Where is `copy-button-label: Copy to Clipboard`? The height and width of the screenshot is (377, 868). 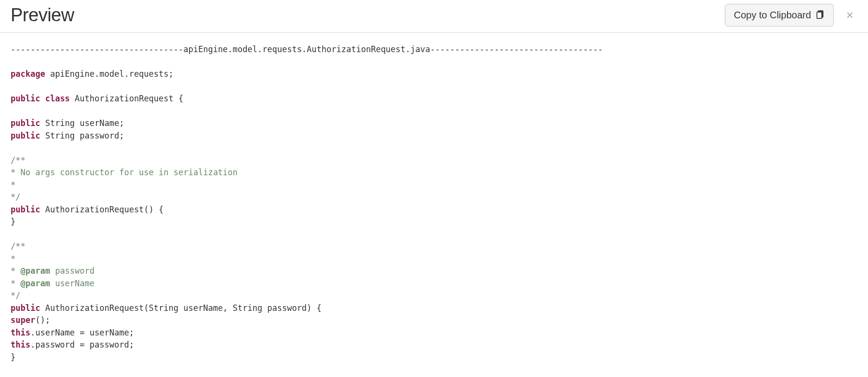
copy-button-label: Copy to Clipboard is located at coordinates (773, 15).